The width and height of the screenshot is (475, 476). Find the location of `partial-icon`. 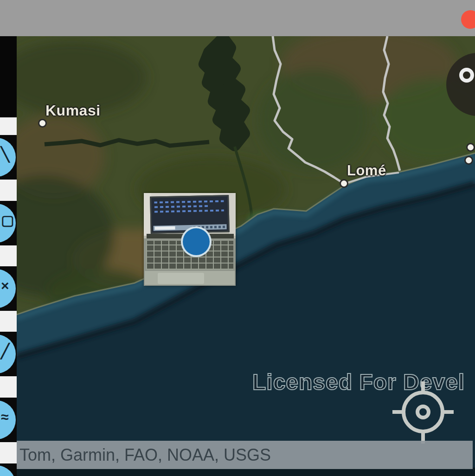

partial-icon is located at coordinates (8, 470).